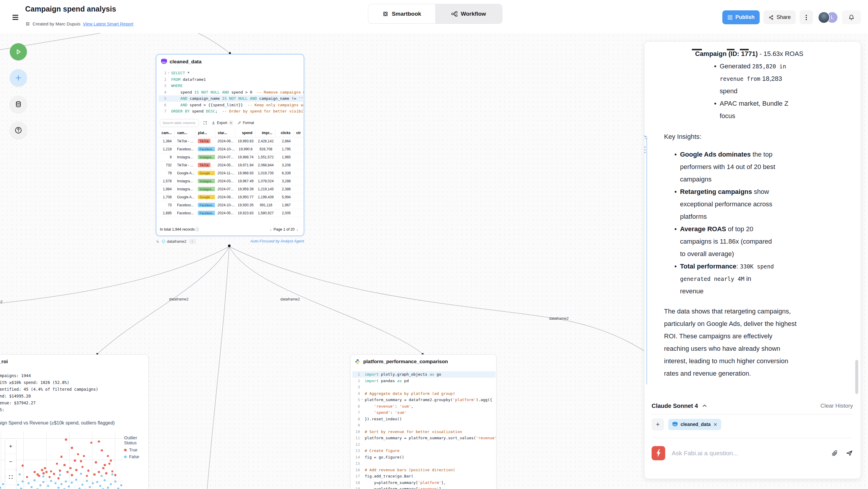  What do you see at coordinates (423, 422) in the screenshot?
I see `python-node-platform-performance: platform_performance_comparison 1 import…` at bounding box center [423, 422].